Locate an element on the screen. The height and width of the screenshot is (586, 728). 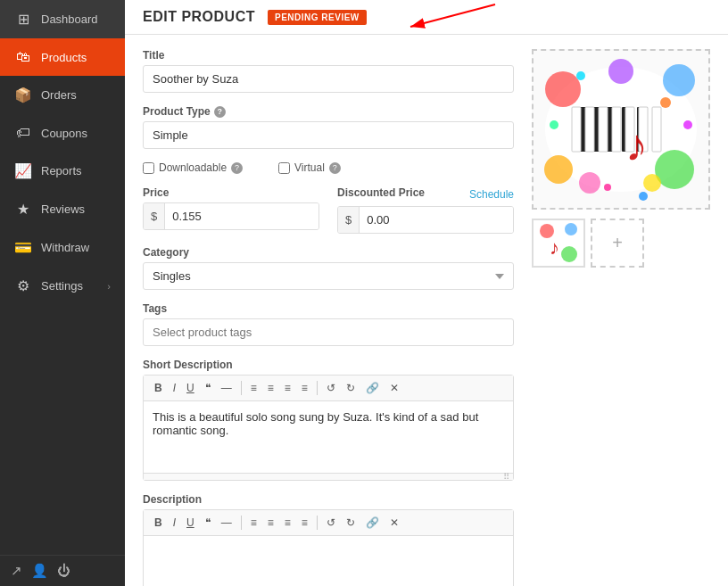
category-select: Singles Albums EPs is located at coordinates (328, 276).